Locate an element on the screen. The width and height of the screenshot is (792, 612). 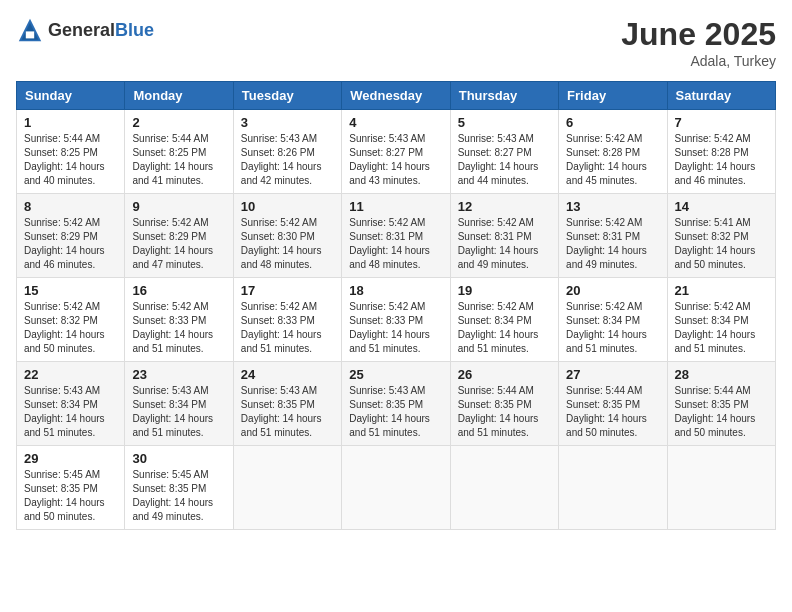
day-number: 23 is located at coordinates (178, 374).